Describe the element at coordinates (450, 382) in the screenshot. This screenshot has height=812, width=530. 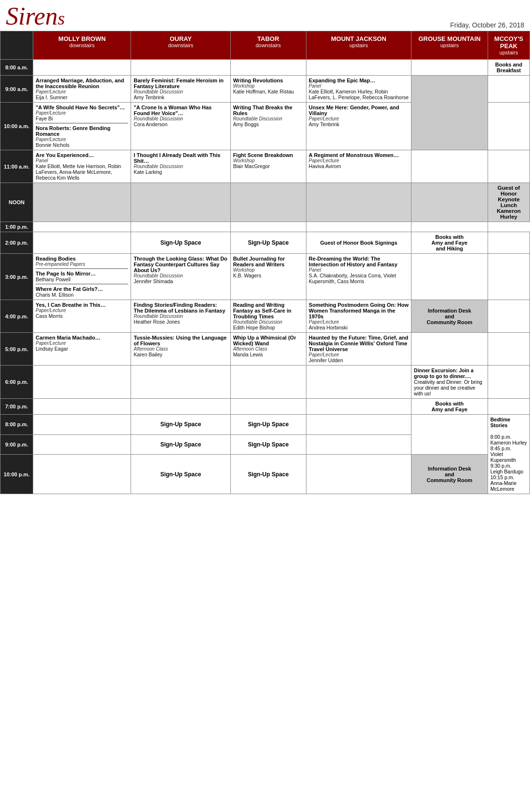
I see `event-cell: Dinner Excursion: Join a group to go to …` at that location.